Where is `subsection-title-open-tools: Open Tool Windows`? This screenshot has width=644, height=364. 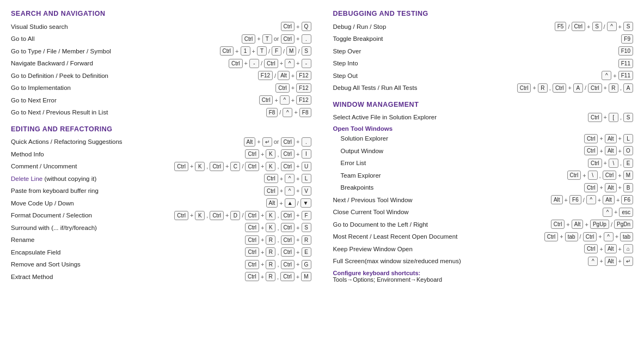
subsection-title-open-tools: Open Tool Windows is located at coordinates (483, 129).